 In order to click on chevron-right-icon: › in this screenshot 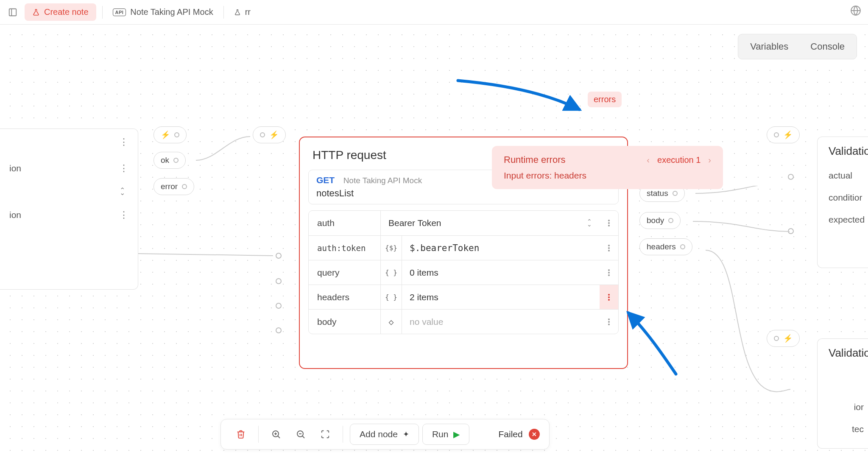, I will do `click(710, 160)`.